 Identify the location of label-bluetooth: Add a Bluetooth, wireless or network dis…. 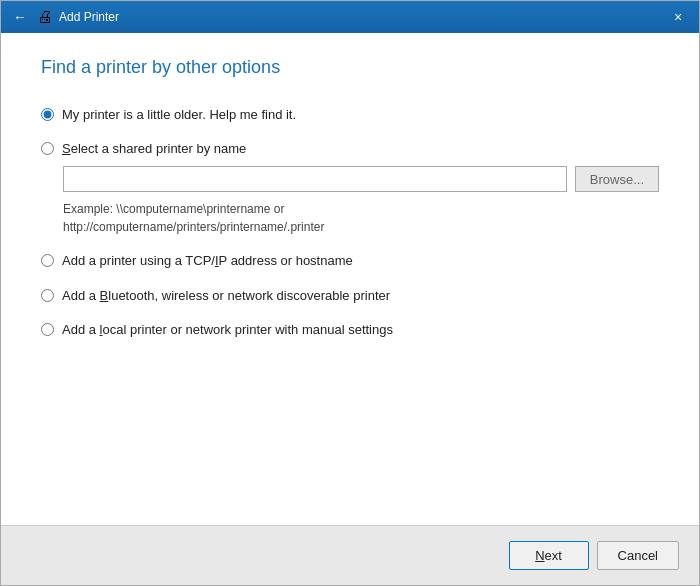
(226, 296).